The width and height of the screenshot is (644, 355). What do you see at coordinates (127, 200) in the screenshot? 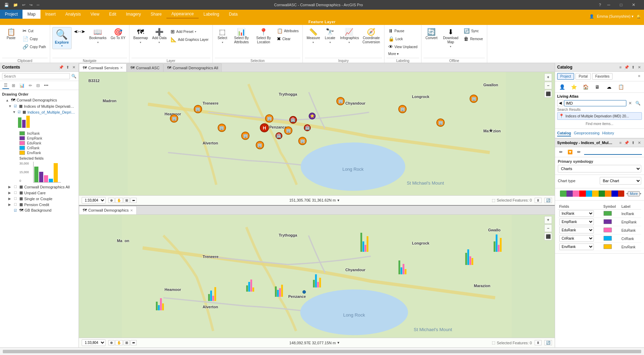
I see `table-btn: ⊞` at bounding box center [127, 200].